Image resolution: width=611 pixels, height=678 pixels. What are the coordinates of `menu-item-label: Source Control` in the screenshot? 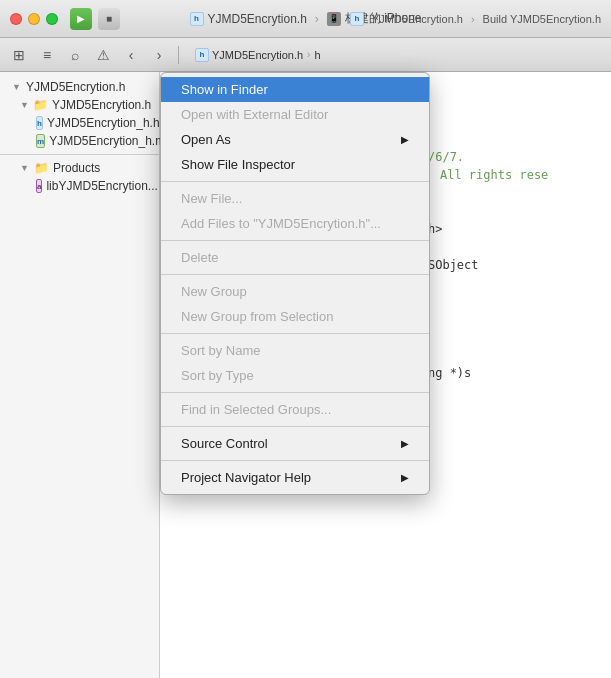 It's located at (224, 444).